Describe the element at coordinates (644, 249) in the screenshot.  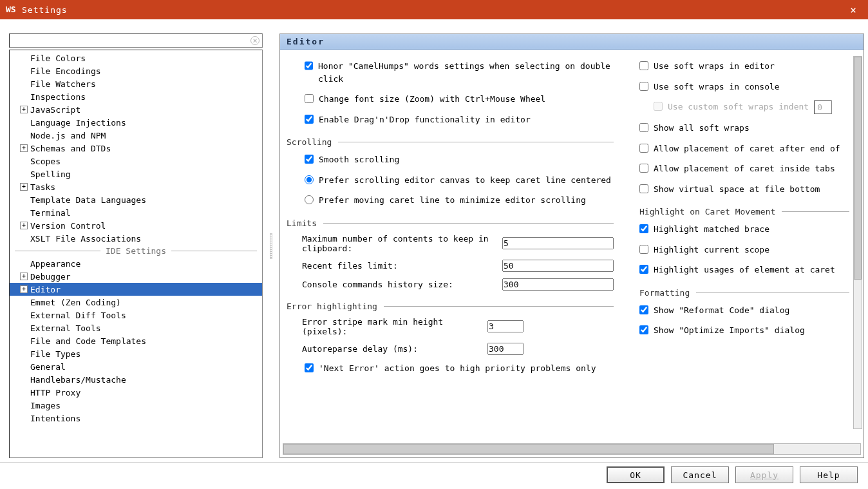
I see `scope-checkbox` at that location.